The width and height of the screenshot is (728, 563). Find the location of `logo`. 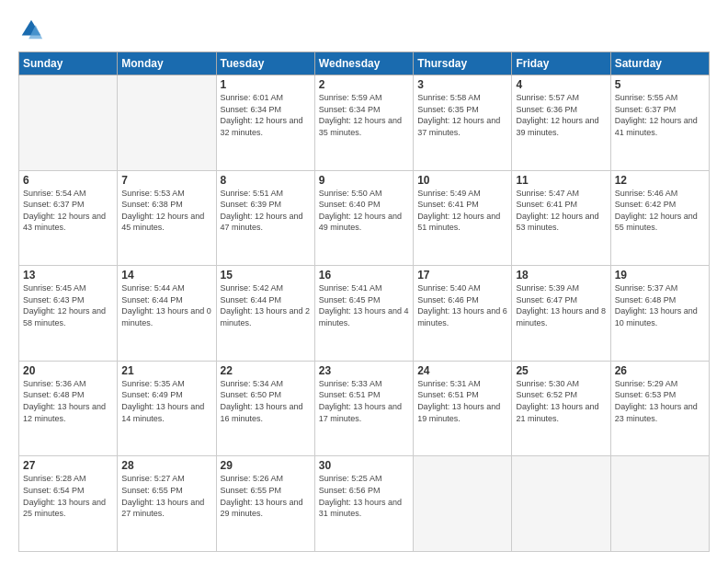

logo is located at coordinates (33, 29).